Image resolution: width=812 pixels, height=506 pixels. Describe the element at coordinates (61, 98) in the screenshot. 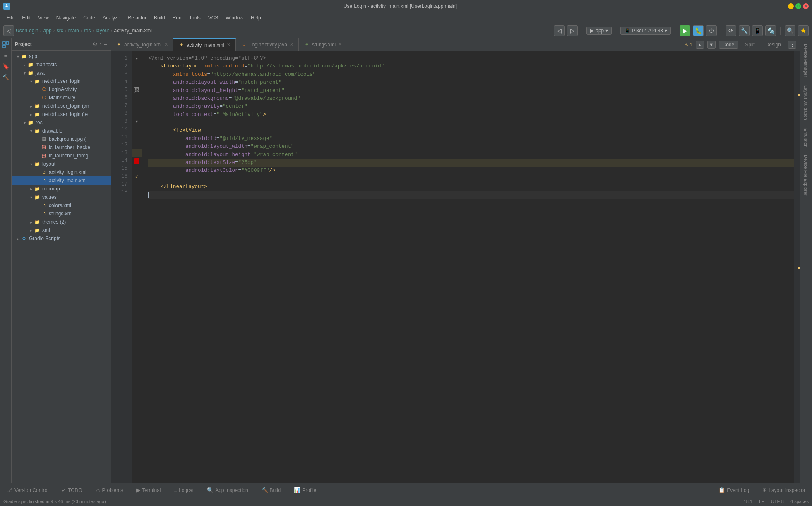

I see `tree-item-mainactivity: C MainActivity` at that location.